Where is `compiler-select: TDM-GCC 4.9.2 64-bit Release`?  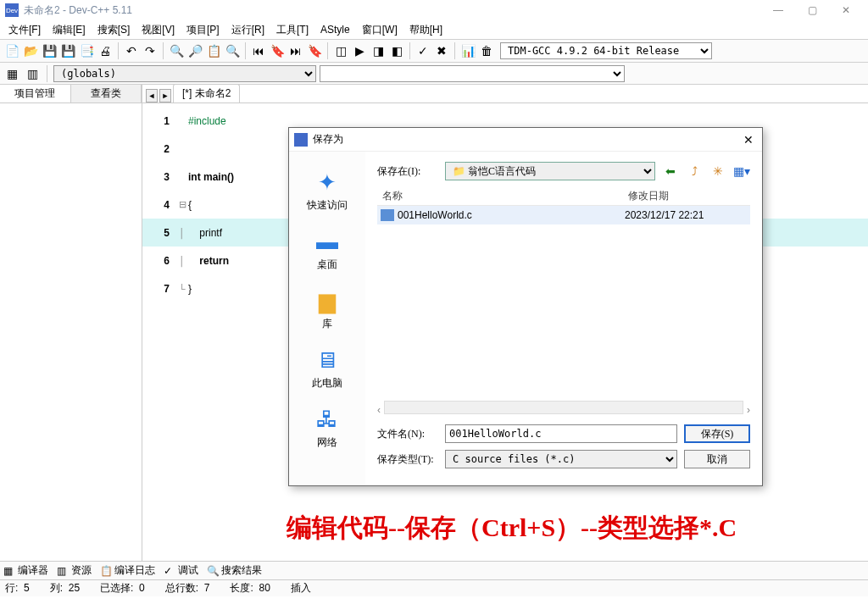 compiler-select: TDM-GCC 4.9.2 64-bit Release is located at coordinates (606, 51).